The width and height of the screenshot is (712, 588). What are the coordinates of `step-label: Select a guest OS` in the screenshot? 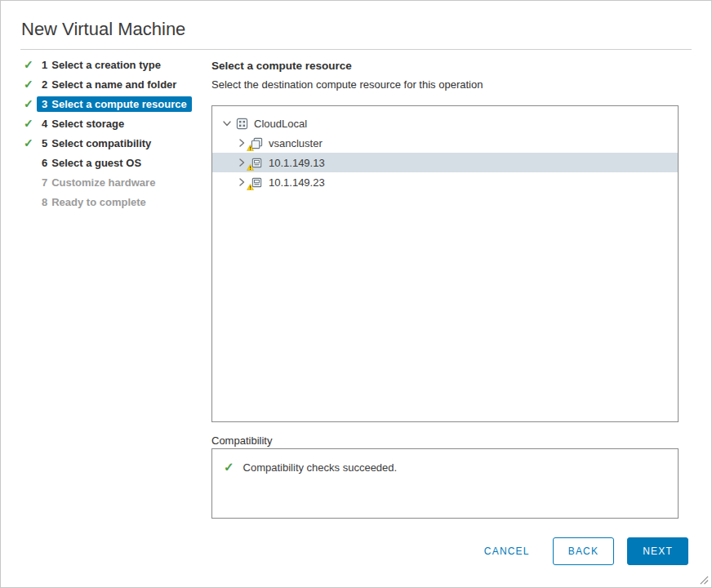 It's located at (96, 163).